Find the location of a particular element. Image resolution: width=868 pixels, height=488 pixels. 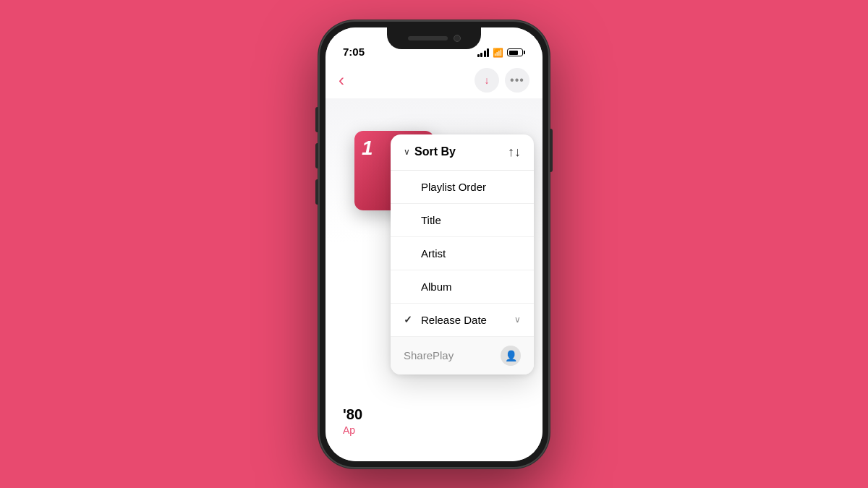

sort-title: Sort By is located at coordinates (435, 152).